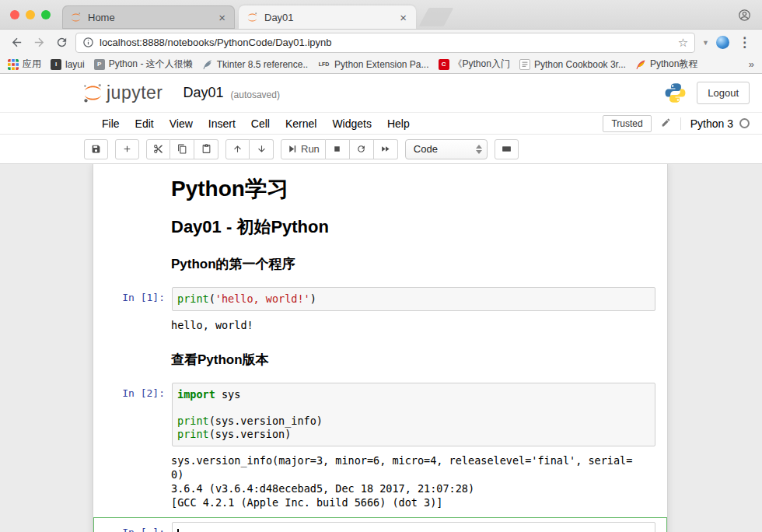 This screenshot has height=532, width=762. Describe the element at coordinates (381, 123) in the screenshot. I see `notebook-menubar: File Edit View Insert Cell Kernel Widget…` at that location.